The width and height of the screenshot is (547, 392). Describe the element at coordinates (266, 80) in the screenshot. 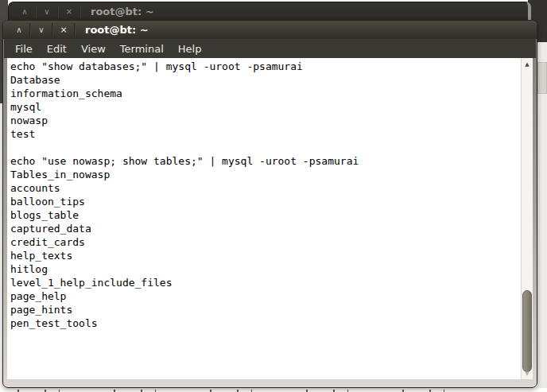

I see `terminal-line: Database` at that location.